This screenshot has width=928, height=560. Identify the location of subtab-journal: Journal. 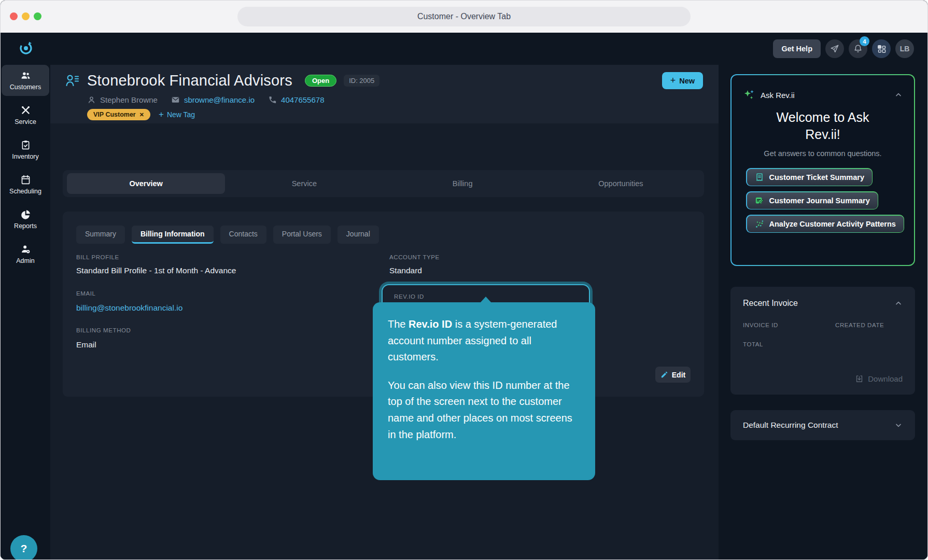
(358, 234).